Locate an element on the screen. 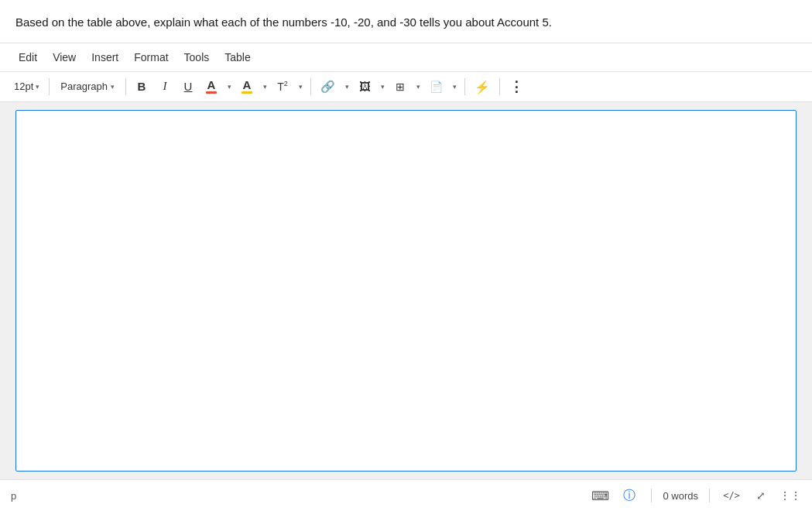 The width and height of the screenshot is (812, 511). menu-view: View is located at coordinates (64, 57).